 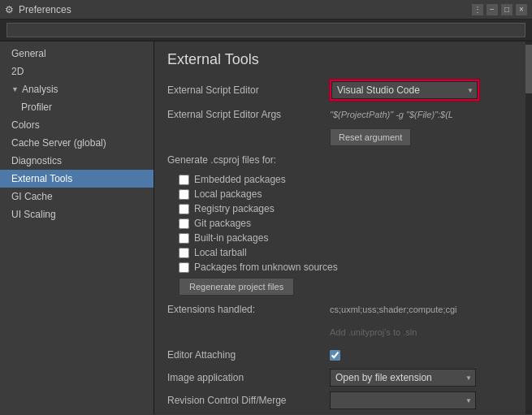 What do you see at coordinates (266, 267) in the screenshot?
I see `checkbox-label-unknown: Packages from unknown sources` at bounding box center [266, 267].